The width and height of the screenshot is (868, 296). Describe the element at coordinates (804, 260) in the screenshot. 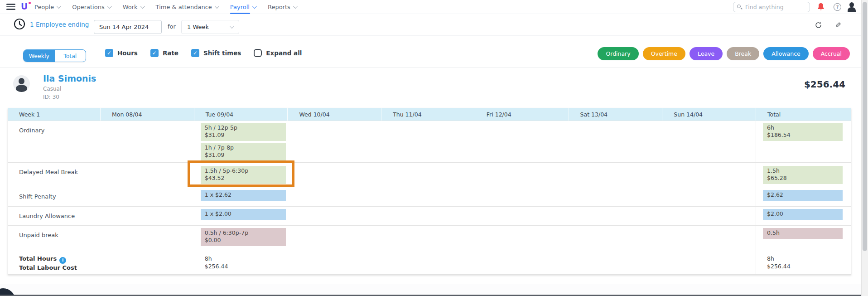

I see `week-total: 8h$256.44` at that location.